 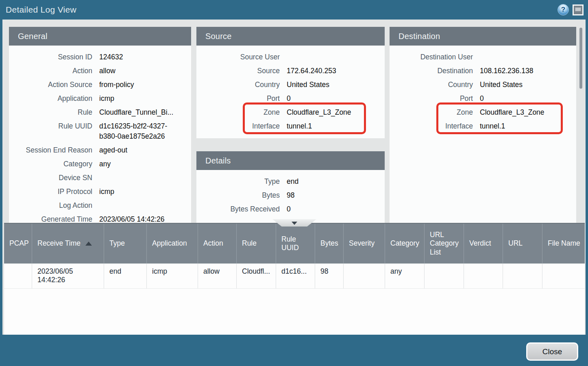 I want to click on panel-destination-header: Destination, so click(x=483, y=36).